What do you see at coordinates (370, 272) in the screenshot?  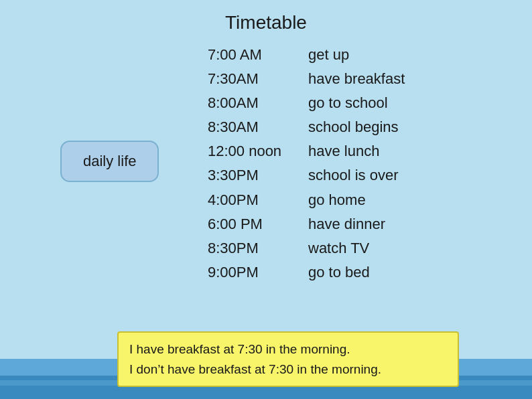 I see `timetable-row: 9:00PMgo to bed` at bounding box center [370, 272].